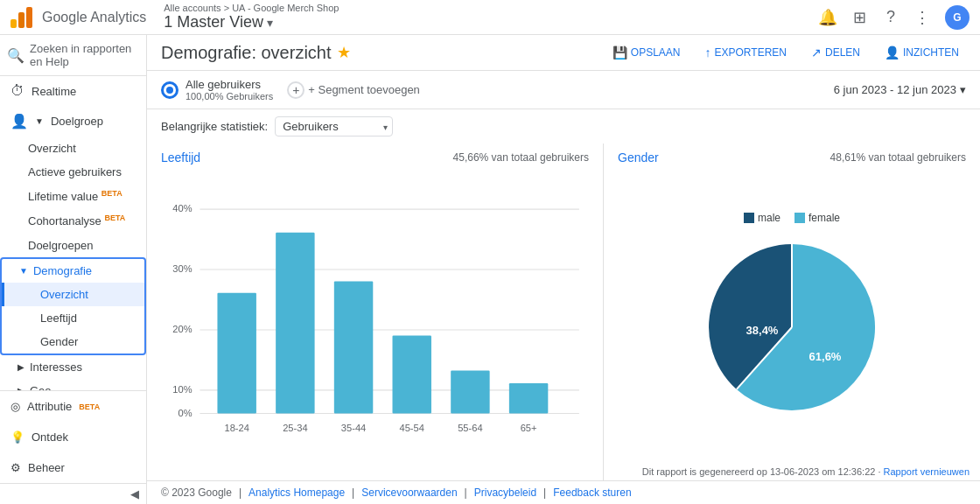 This screenshot has height=504, width=980. Describe the element at coordinates (16, 406) in the screenshot. I see `attributie-icon: ◎` at that location.